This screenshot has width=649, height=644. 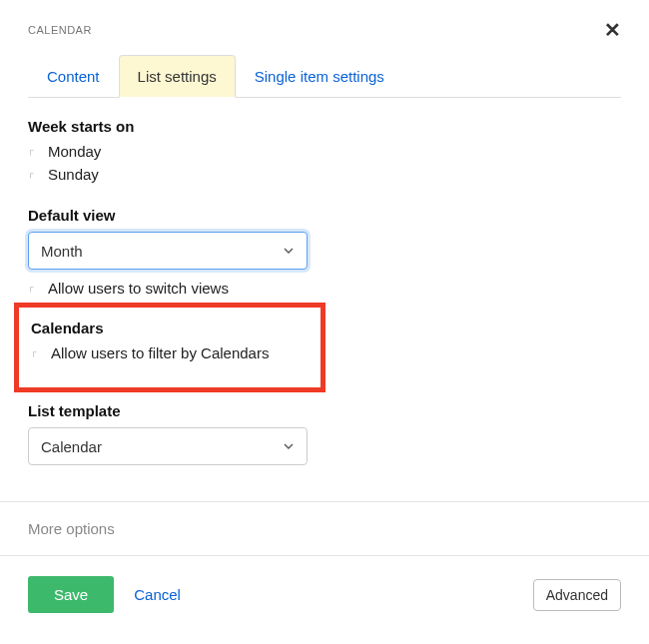 What do you see at coordinates (324, 174) in the screenshot?
I see `radio-sunday: ┌ Sunday` at bounding box center [324, 174].